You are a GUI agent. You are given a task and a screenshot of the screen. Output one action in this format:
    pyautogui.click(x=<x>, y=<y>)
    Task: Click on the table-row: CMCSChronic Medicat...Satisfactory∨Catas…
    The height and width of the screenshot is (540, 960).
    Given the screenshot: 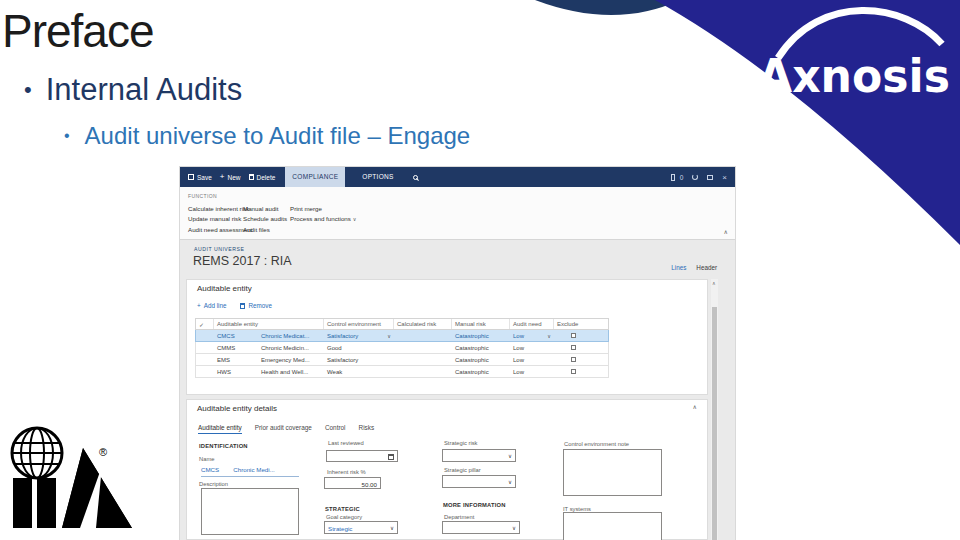 What is the action you would take?
    pyautogui.click(x=402, y=336)
    